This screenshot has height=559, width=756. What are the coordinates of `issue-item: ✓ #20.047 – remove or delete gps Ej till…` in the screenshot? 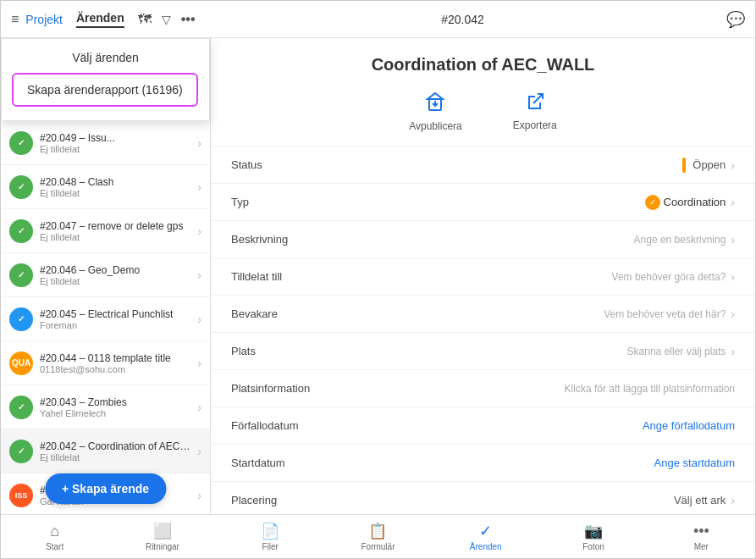 It's located at (105, 231).